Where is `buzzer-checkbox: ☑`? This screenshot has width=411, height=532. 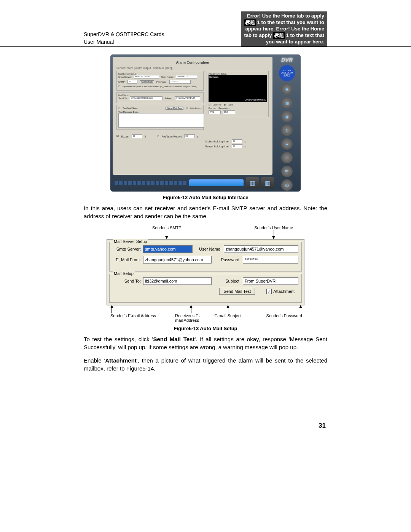
buzzer-checkbox: ☑ is located at coordinates (118, 136).